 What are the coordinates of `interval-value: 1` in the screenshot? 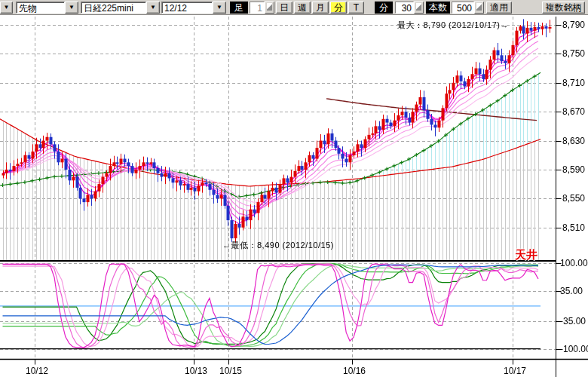 It's located at (257, 8).